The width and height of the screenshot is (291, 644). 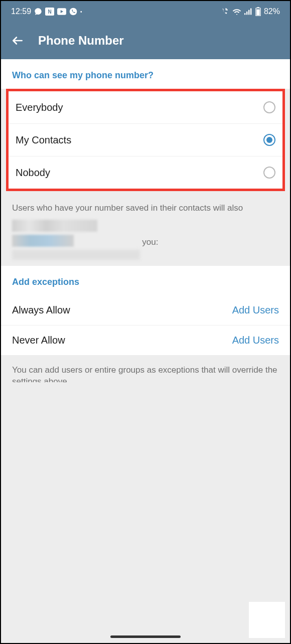 I want to click on visibility-radio-list: Everybody My Contacts Nobody, so click(x=145, y=140).